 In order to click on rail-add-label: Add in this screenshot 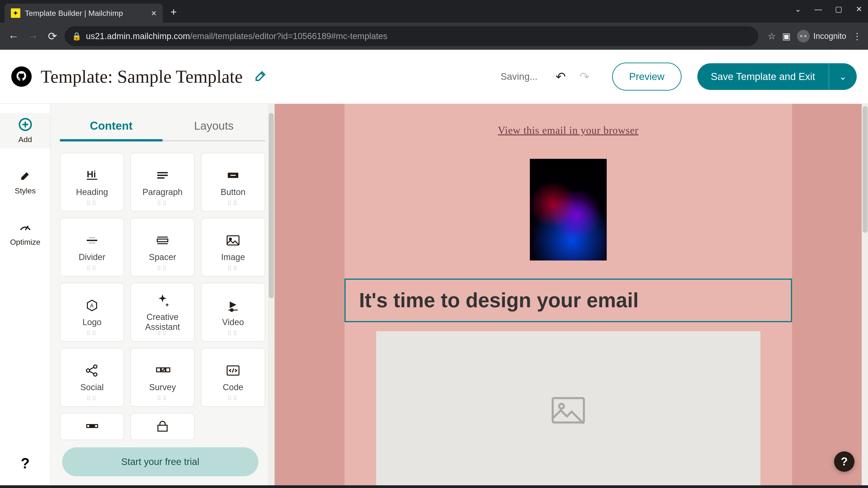, I will do `click(25, 139)`.